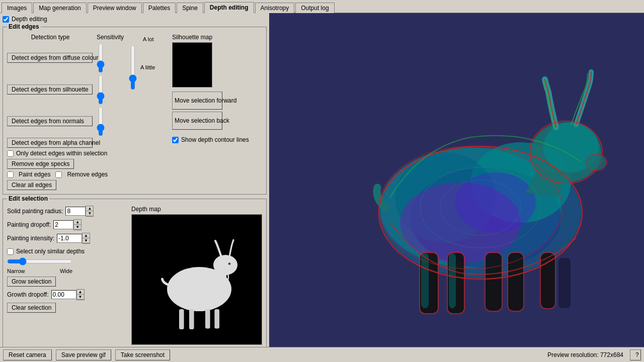 The height and width of the screenshot is (362, 644). I want to click on painting-intensity-up: ▲, so click(86, 236).